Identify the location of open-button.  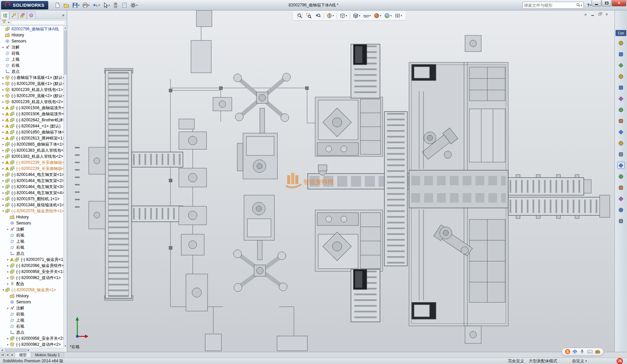
(66, 5).